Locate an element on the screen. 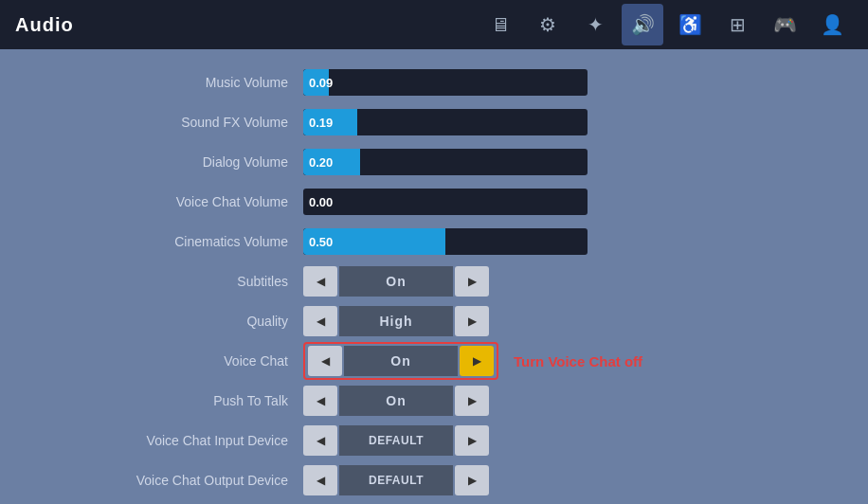 This screenshot has height=504, width=868. voicechat-input-next-button: ▶ is located at coordinates (472, 441).